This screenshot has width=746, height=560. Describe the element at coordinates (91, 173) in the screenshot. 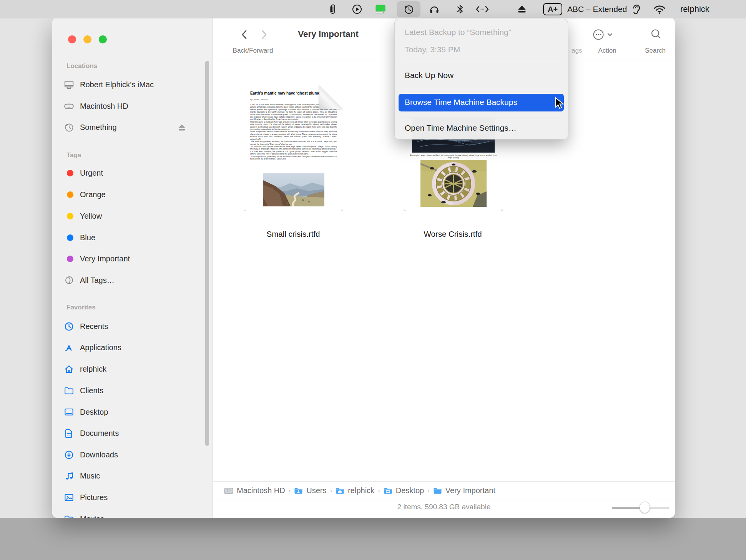

I see `sidebar-item-label: Urgent` at that location.